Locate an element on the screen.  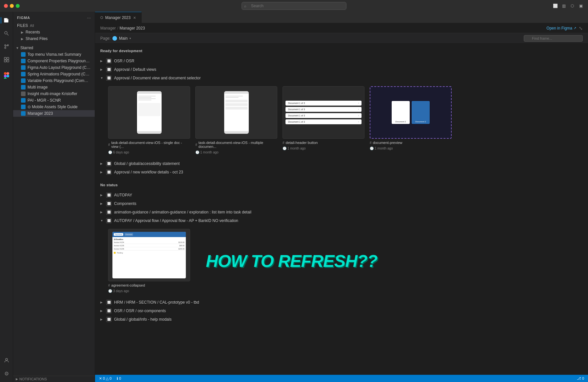
sidebar-item-pai-mgr: PAI - MGR - SCNR is located at coordinates (54, 100).